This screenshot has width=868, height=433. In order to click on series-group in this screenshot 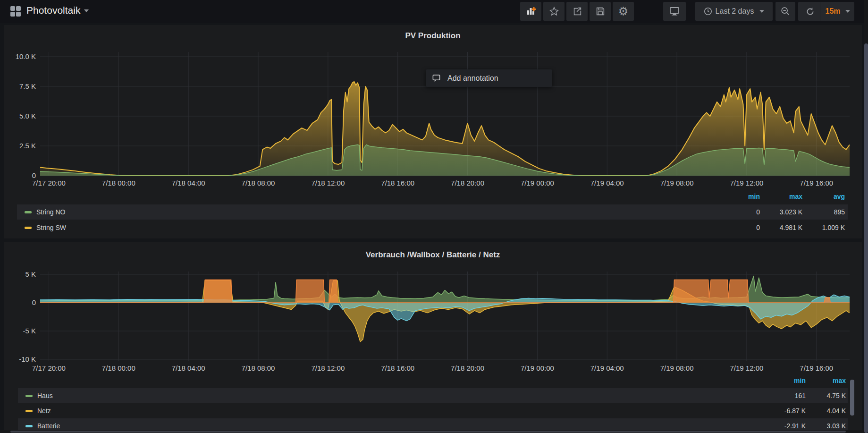, I will do `click(445, 309)`.